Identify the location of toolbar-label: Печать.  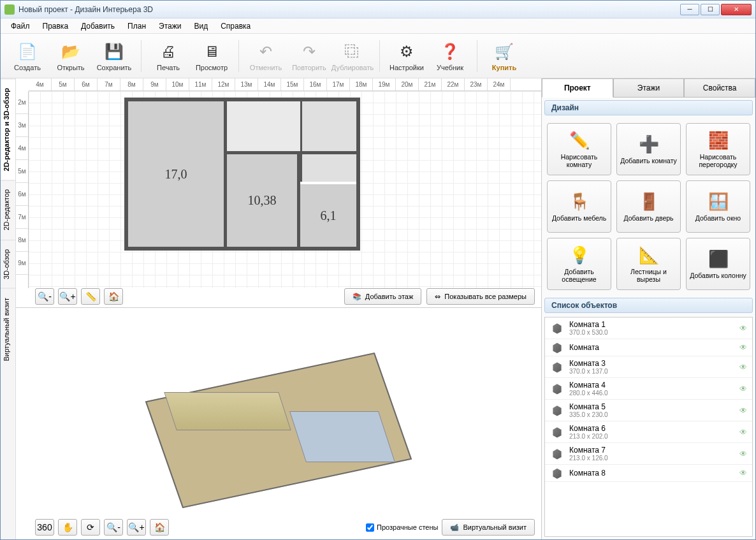
(168, 68).